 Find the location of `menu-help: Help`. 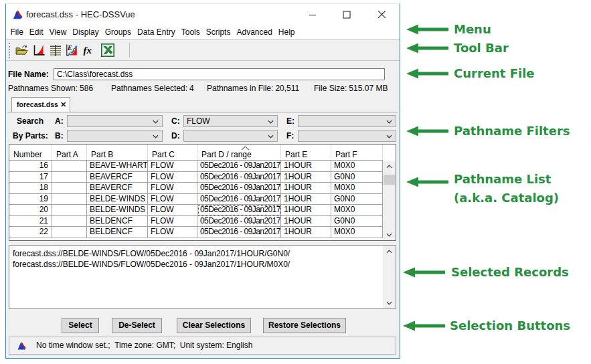

menu-help: Help is located at coordinates (286, 32).